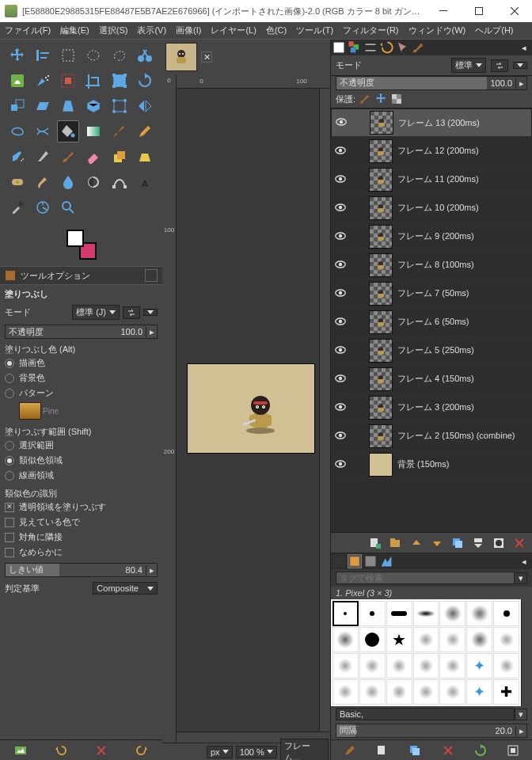 Image resolution: width=532 pixels, height=760 pixels. Describe the element at coordinates (431, 208) in the screenshot. I see `layer-row: フレーム 10 (200ms)` at that location.